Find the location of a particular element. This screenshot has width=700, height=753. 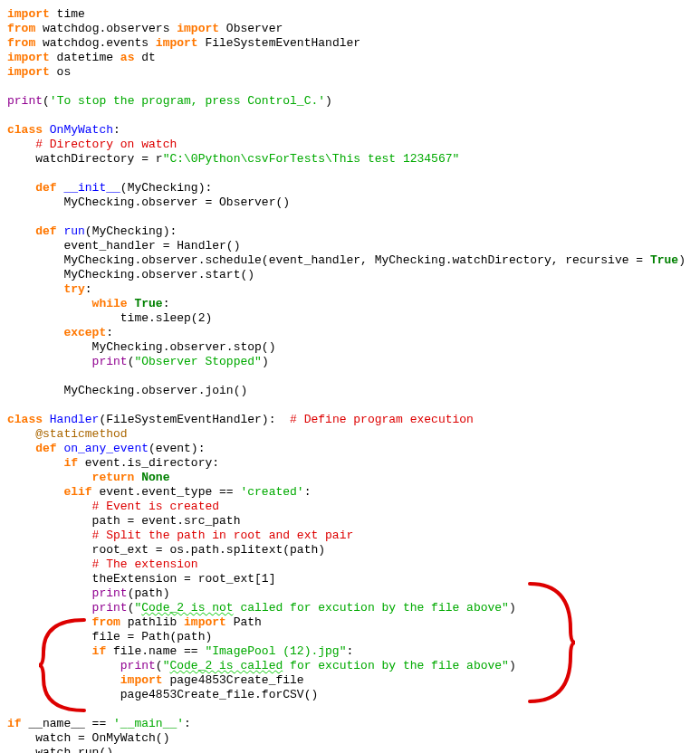

line-11: watchDirectory = r"C:\0Python\csvForTest… is located at coordinates (234, 159).